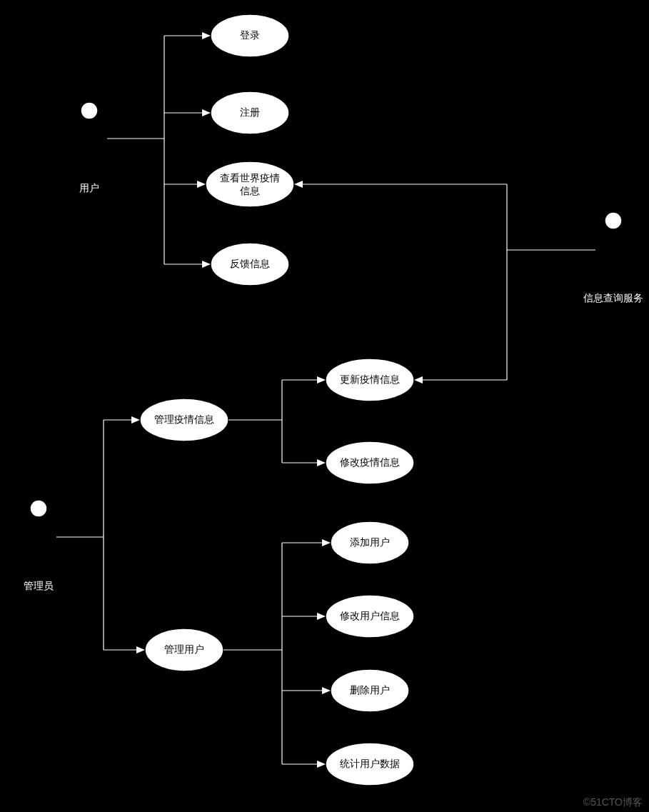  Describe the element at coordinates (370, 462) in the screenshot. I see `usecase-modify-epidemic-label: 修改疫情信息` at that location.